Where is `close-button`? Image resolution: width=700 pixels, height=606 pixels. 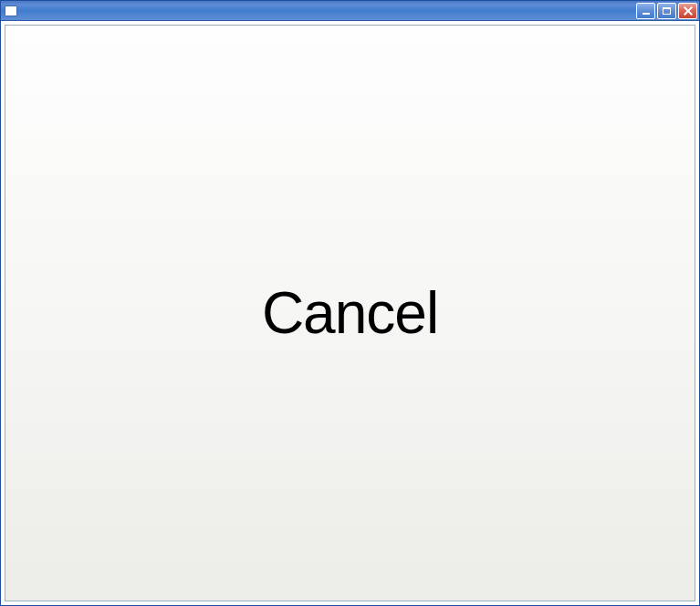
close-button is located at coordinates (688, 11).